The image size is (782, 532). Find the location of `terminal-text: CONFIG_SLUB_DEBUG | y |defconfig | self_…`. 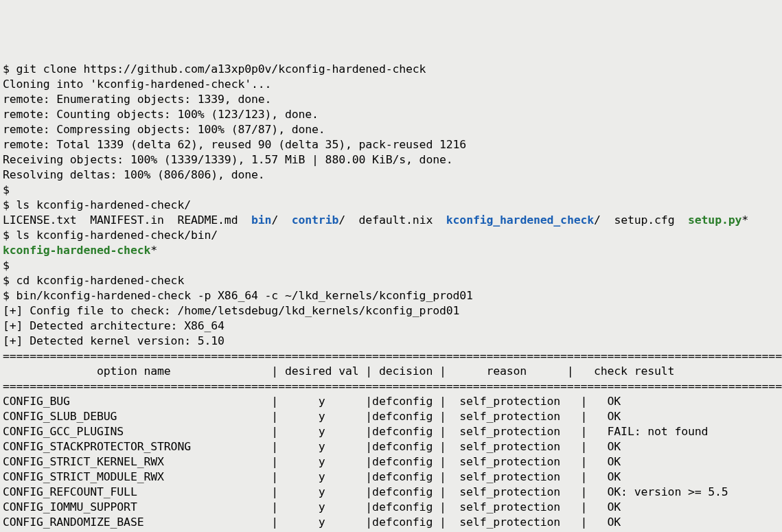

terminal-text: CONFIG_SLUB_DEBUG | y |defconfig | self_… is located at coordinates (312, 416).